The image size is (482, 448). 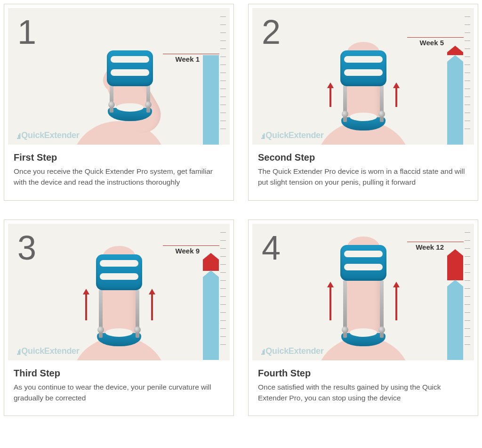 I want to click on progress-scale: Week 12, so click(x=454, y=304).